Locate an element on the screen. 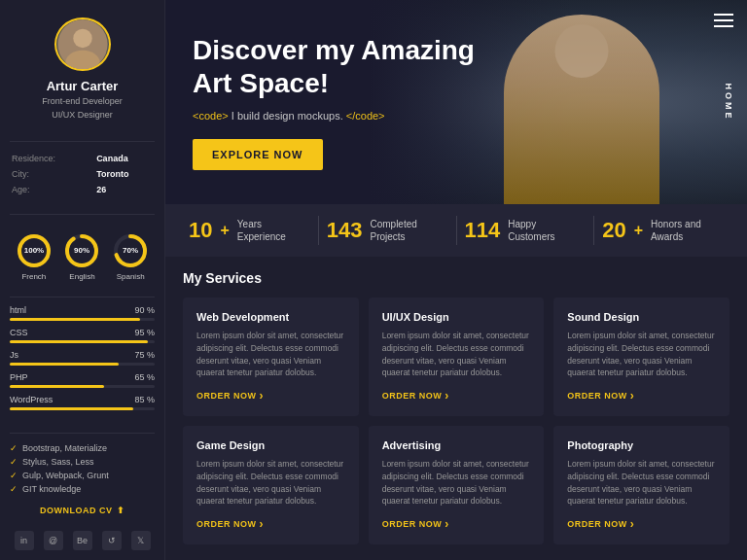  service-card-0: Web Development Lorem ipsum dolor sit am… is located at coordinates (270, 357).